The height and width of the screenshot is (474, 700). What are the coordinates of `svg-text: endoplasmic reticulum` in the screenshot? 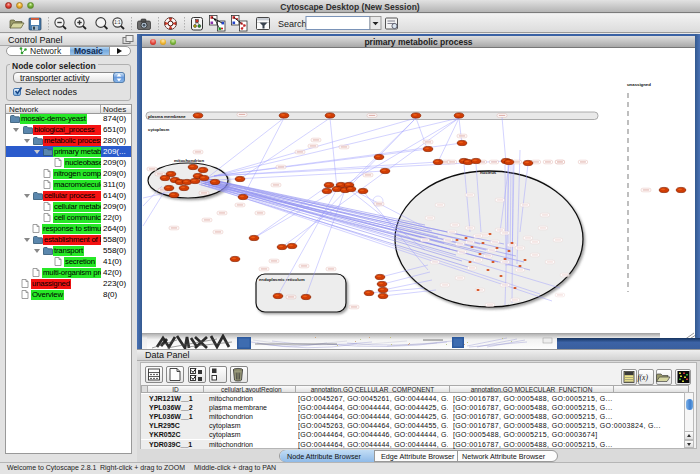 It's located at (282, 280).